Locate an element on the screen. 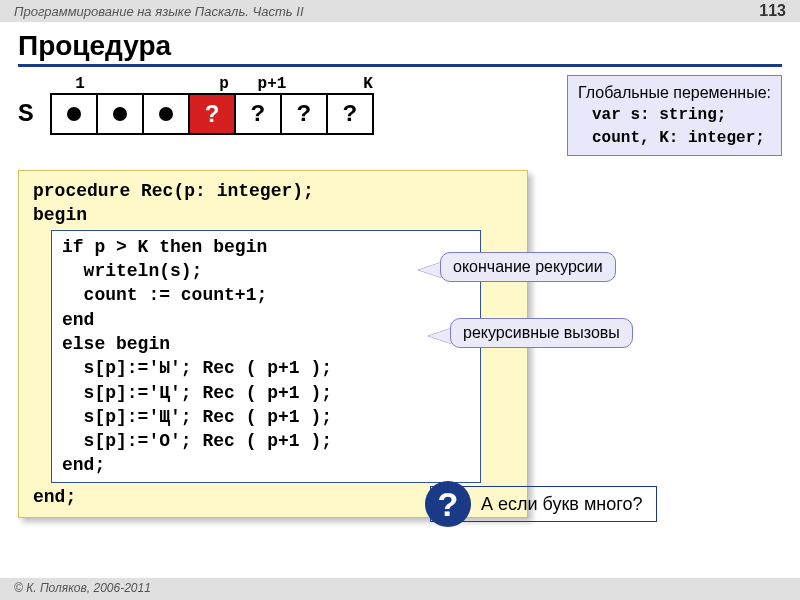 This screenshot has height=600, width=800. header-left: Программирование на языке Паскаль. Часть… is located at coordinates (159, 12).